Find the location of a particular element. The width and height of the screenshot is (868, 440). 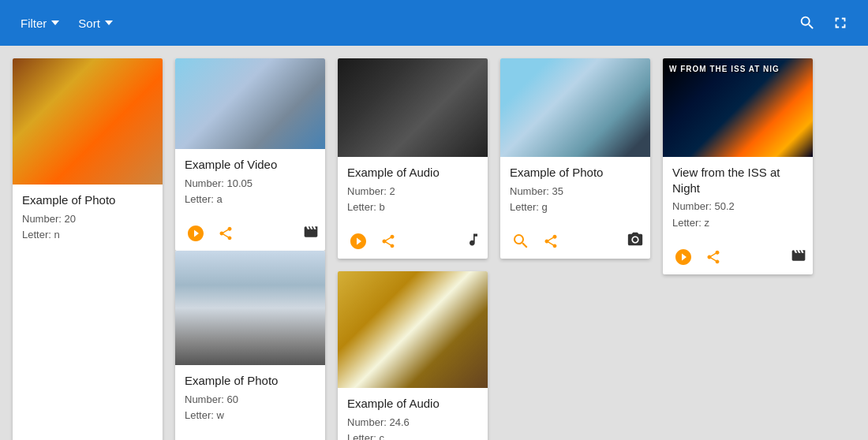

card-4-type-icon is located at coordinates (473, 241).